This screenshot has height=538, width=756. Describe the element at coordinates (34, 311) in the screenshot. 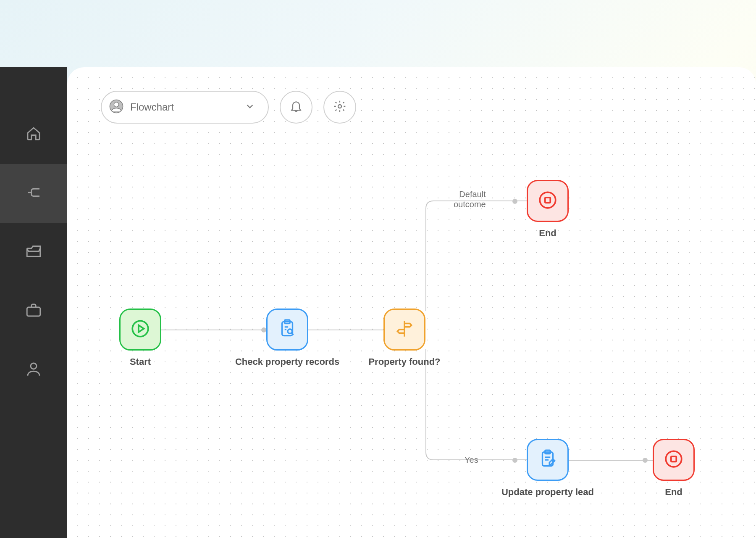

I see `briefcase-icon` at that location.